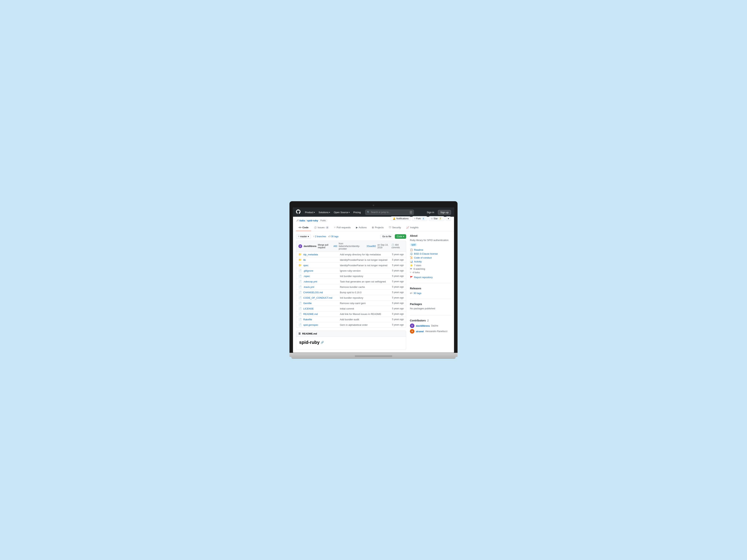  I want to click on insights-tab-icon: 📈, so click(408, 228).